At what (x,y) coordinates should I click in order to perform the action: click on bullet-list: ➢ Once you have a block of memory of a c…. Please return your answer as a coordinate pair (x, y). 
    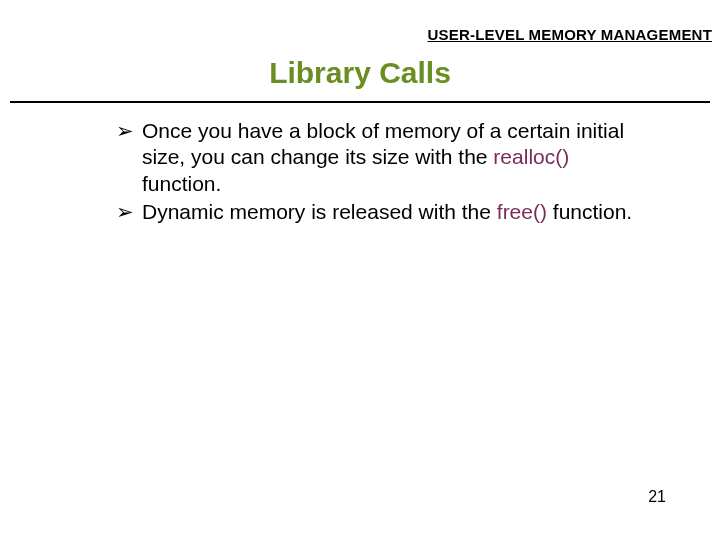
    Looking at the image, I should click on (378, 172).